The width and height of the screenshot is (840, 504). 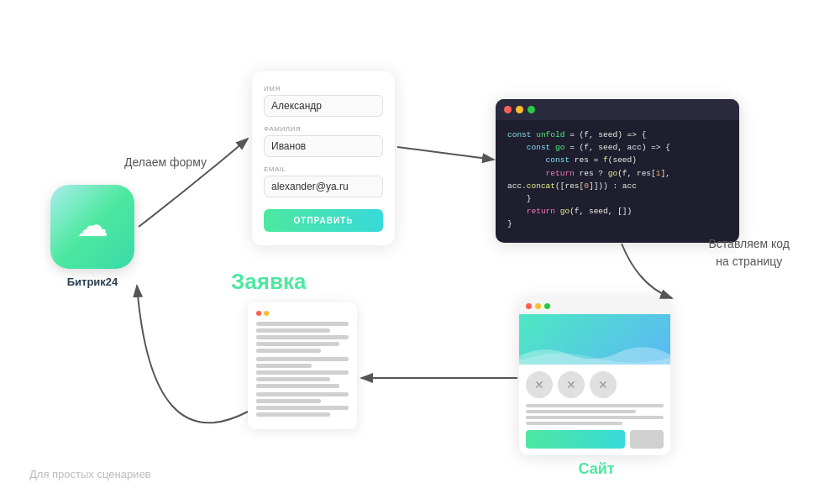 What do you see at coordinates (617, 109) in the screenshot?
I see `code-titlebar` at bounding box center [617, 109].